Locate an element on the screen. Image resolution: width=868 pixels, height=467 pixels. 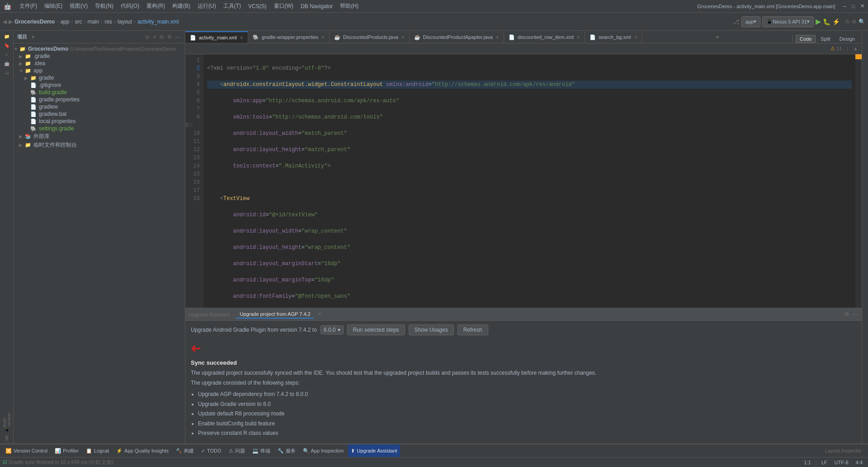
panel-minimize-icon: — is located at coordinates (855, 314).